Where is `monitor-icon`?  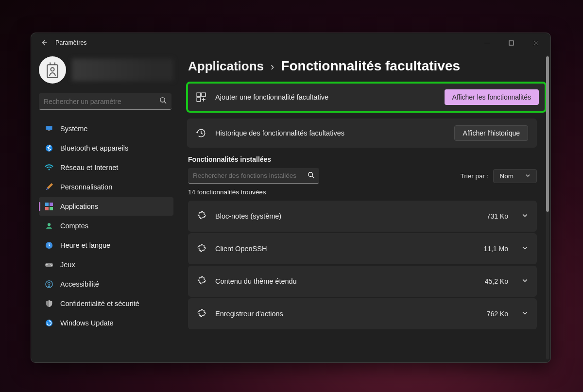 monitor-icon is located at coordinates (49, 129).